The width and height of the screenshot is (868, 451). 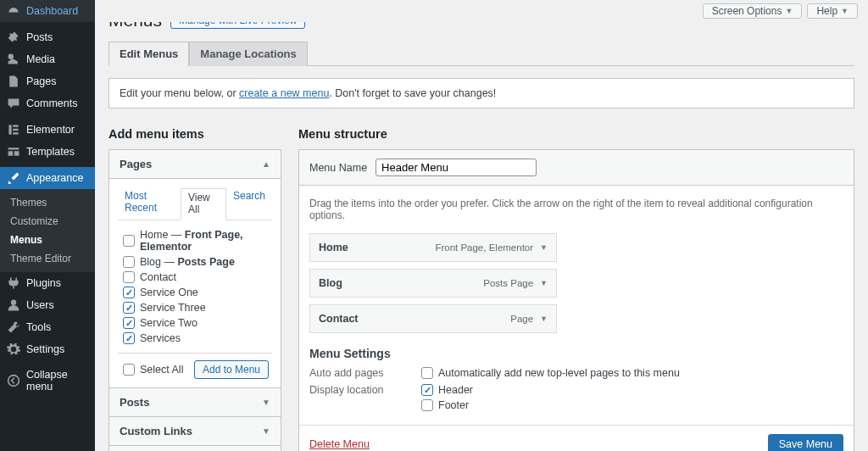 What do you see at coordinates (195, 308) in the screenshot?
I see `page-checkbox-row: Service Three` at bounding box center [195, 308].